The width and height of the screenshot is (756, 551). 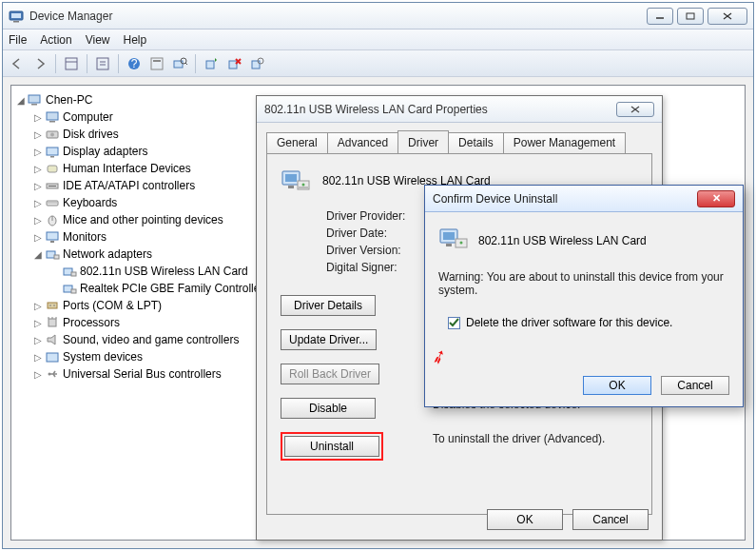 I want to click on confirm-ok-button: OK, so click(x=617, y=385).